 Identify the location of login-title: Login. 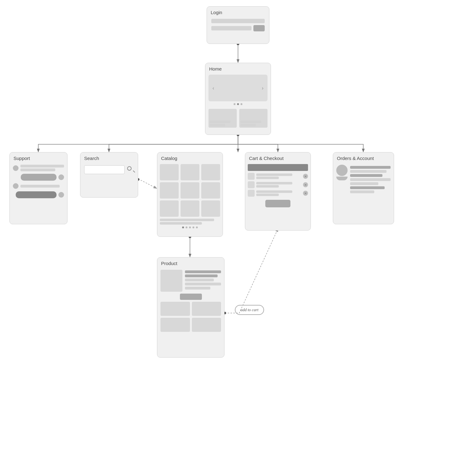
(238, 12).